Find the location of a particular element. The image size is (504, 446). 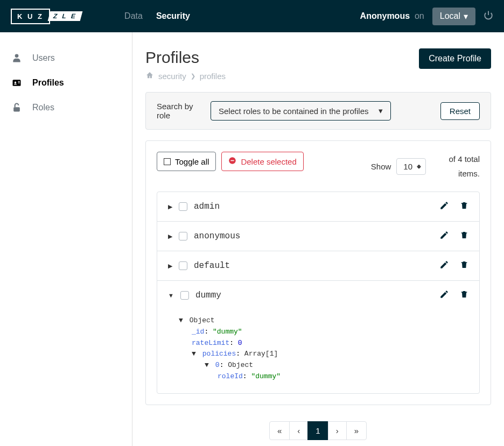

home-icon is located at coordinates (150, 76).